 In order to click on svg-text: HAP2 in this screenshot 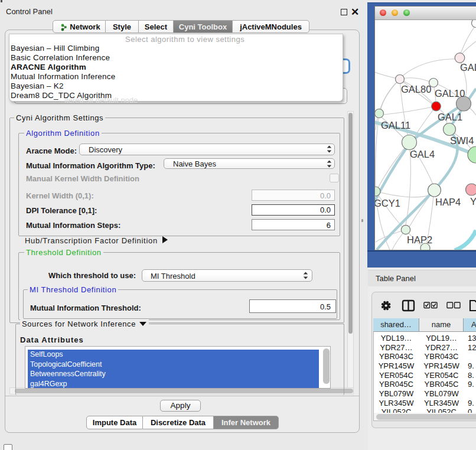, I will do `click(419, 240)`.